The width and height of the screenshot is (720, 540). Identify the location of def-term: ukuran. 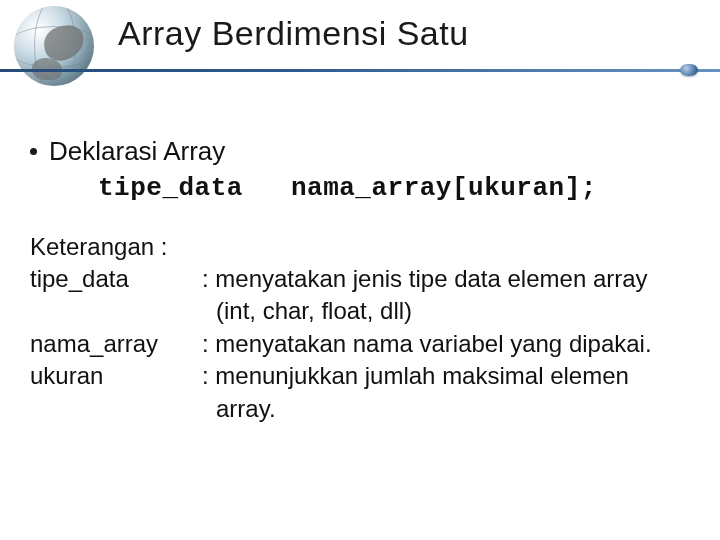
(116, 376).